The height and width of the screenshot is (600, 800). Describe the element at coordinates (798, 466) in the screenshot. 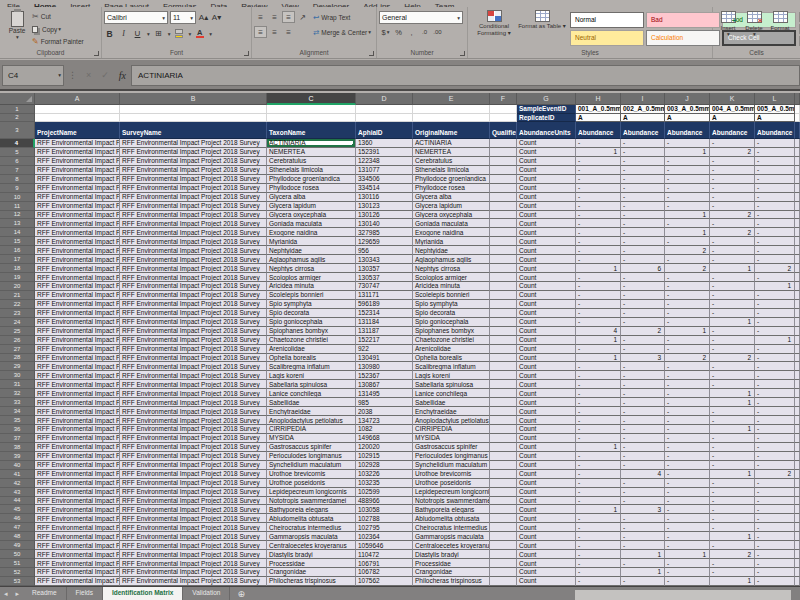

I see `cell-M40` at that location.